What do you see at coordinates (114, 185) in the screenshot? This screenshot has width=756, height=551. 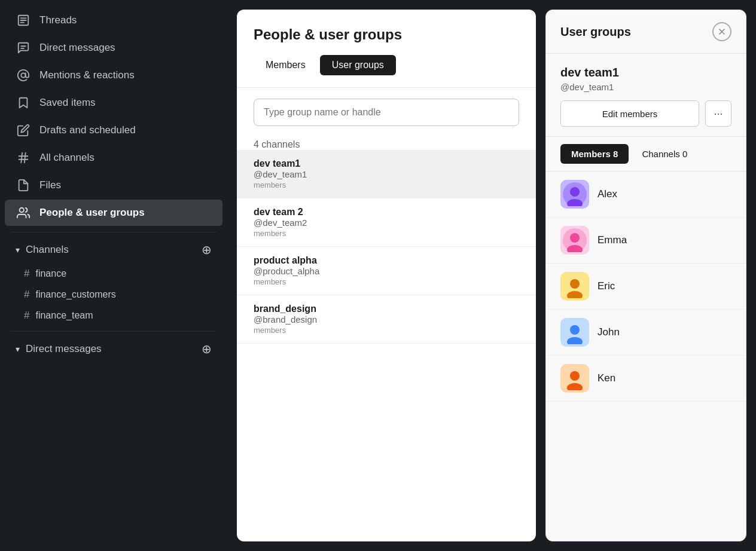 I see `sidebar-item-files: Files` at bounding box center [114, 185].